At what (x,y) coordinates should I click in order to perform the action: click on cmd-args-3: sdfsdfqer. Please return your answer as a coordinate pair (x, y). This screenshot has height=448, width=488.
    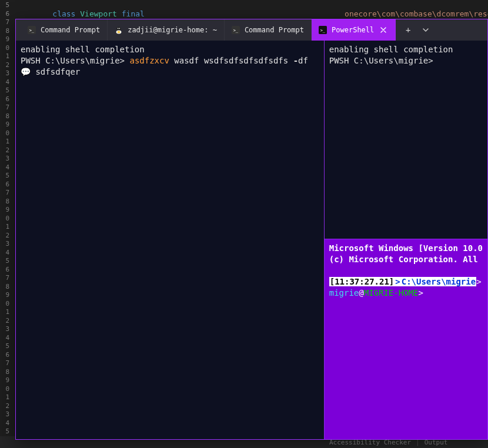
    Looking at the image, I should click on (58, 72).